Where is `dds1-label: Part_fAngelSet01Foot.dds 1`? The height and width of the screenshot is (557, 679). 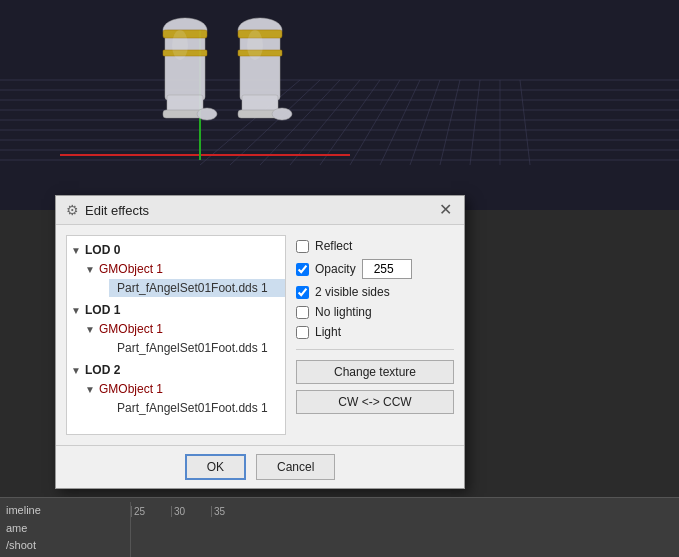 dds1-label: Part_fAngelSet01Foot.dds 1 is located at coordinates (192, 348).